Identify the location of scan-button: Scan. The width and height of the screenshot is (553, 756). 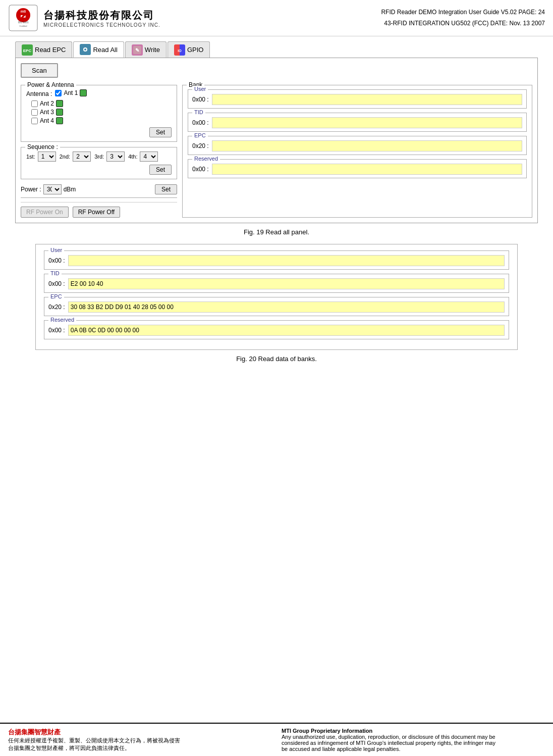
(39, 71).